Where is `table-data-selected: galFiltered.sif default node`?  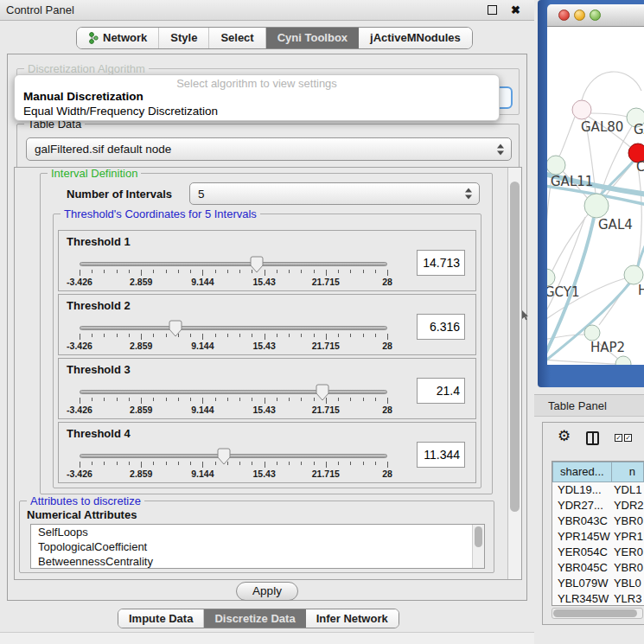 table-data-selected: galFiltered.sif default node is located at coordinates (103, 149).